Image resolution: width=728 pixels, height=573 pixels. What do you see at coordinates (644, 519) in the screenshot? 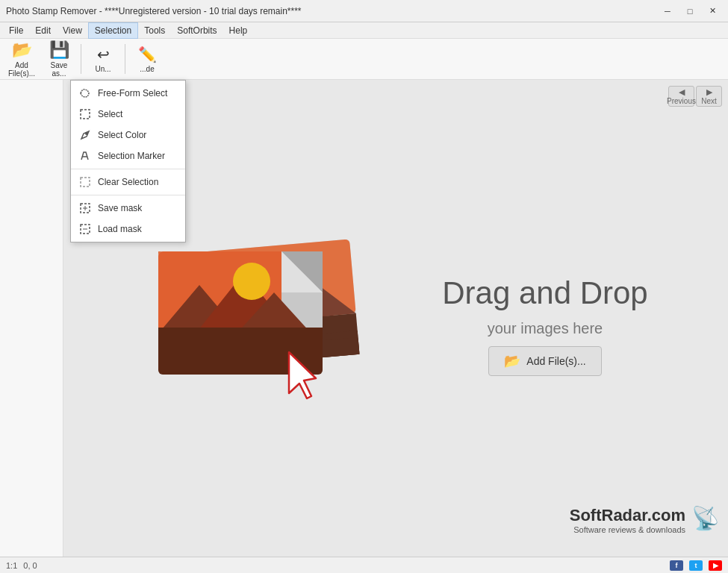
I see `softradar-branding: SoftRadar.com Software reviews & downloa…` at bounding box center [644, 519].